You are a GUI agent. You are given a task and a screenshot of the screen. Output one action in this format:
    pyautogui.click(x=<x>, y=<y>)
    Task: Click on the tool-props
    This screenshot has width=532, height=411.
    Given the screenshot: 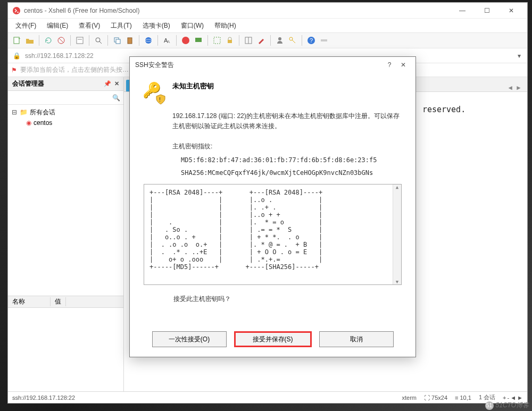 What is the action you would take?
    pyautogui.click(x=80, y=40)
    